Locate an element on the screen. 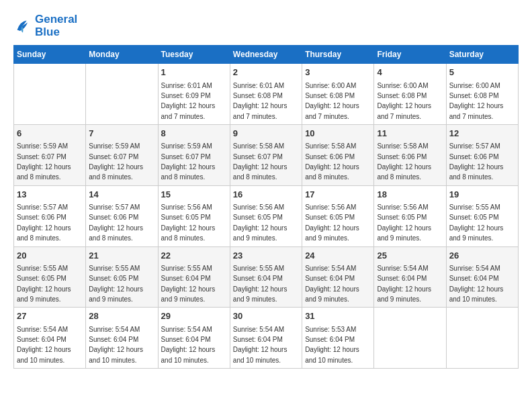  day-number: 21 is located at coordinates (122, 256).